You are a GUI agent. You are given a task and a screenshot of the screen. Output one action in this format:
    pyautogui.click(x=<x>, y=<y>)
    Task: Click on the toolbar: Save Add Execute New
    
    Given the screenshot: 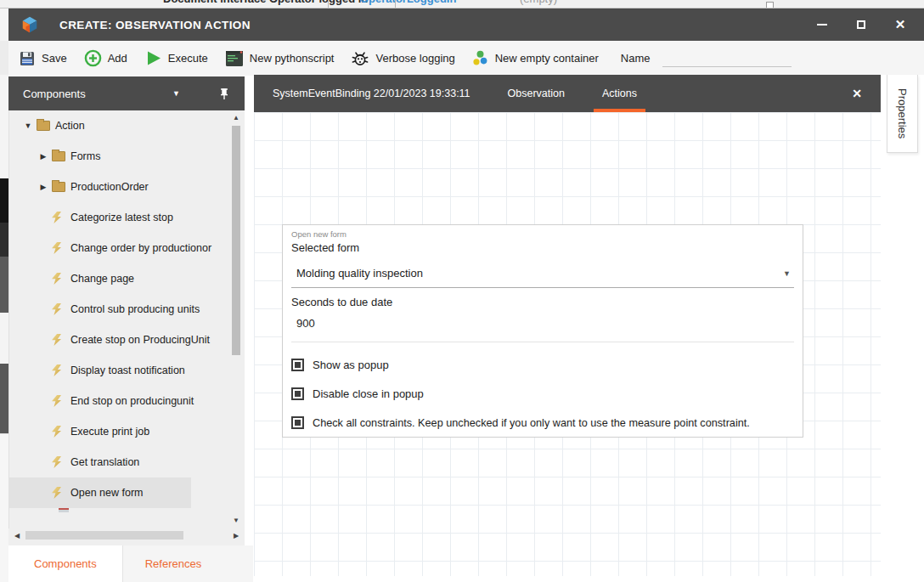 What is the action you would take?
    pyautogui.click(x=466, y=58)
    